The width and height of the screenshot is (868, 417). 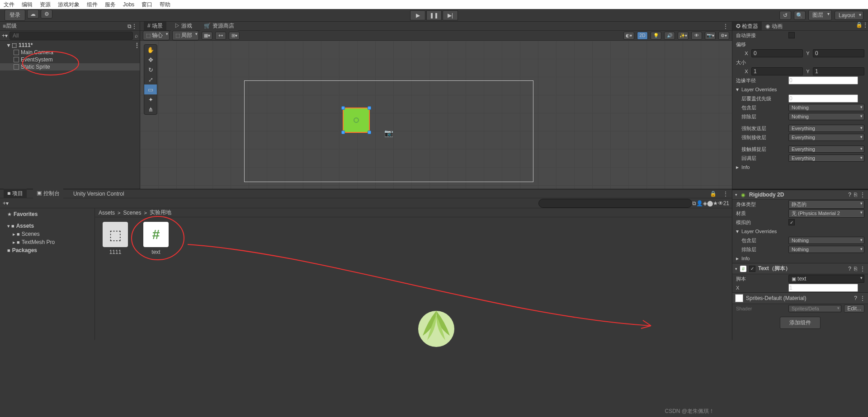 What do you see at coordinates (800, 15) in the screenshot?
I see `search-icon: 🔍` at bounding box center [800, 15].